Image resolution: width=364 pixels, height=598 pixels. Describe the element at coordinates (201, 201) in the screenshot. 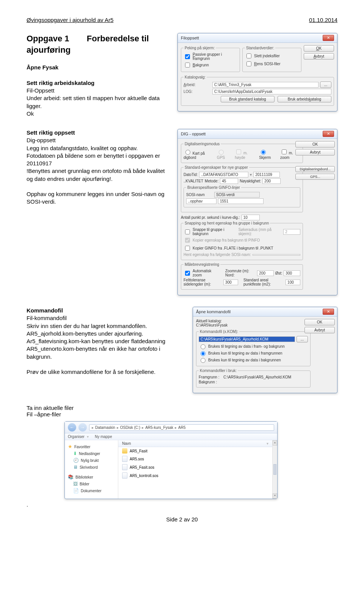

I see `opphav-name-input: ..opphav` at that location.